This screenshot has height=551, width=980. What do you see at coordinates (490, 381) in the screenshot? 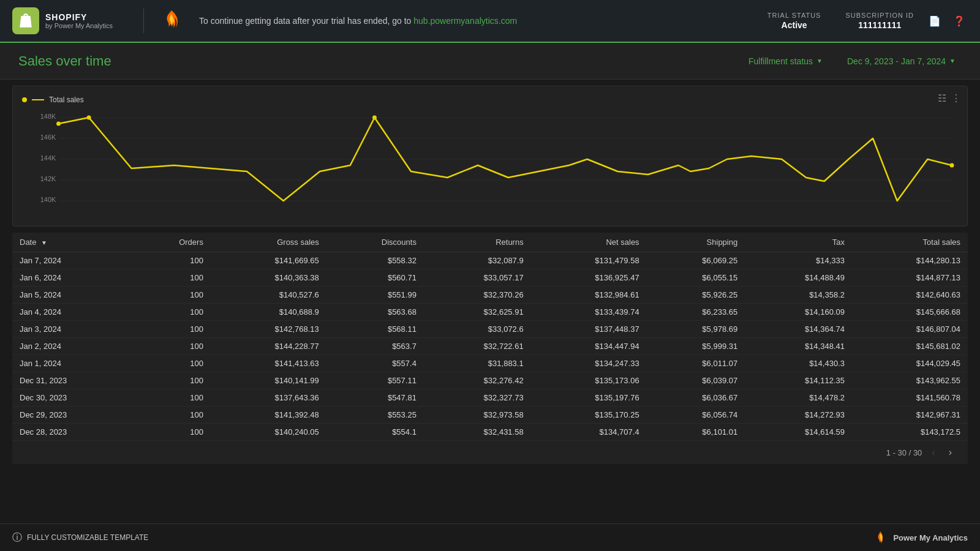
I see `table-row: Dec 31, 2023100$140,141.99$557.11$32,276…` at bounding box center [490, 381].